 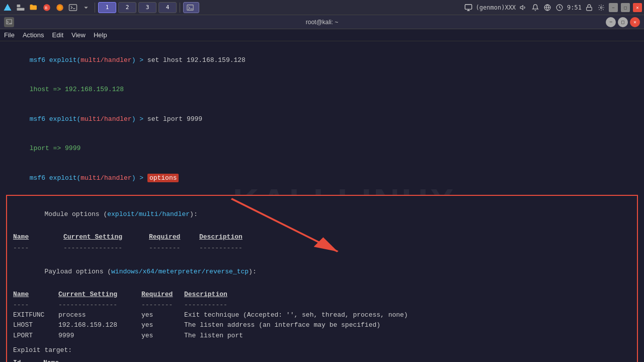 I want to click on cmd-line-2: msf6 exploit(multi/handler) > set lport …, so click(x=322, y=119).